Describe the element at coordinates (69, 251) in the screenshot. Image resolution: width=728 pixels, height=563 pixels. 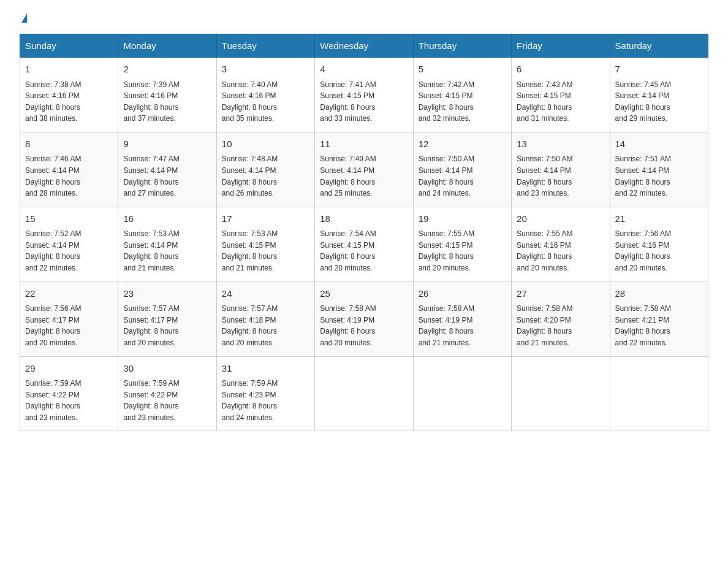
I see `day-info: Sunrise: 7:52 AMSunset: 4:14 PMDaylight:…` at that location.